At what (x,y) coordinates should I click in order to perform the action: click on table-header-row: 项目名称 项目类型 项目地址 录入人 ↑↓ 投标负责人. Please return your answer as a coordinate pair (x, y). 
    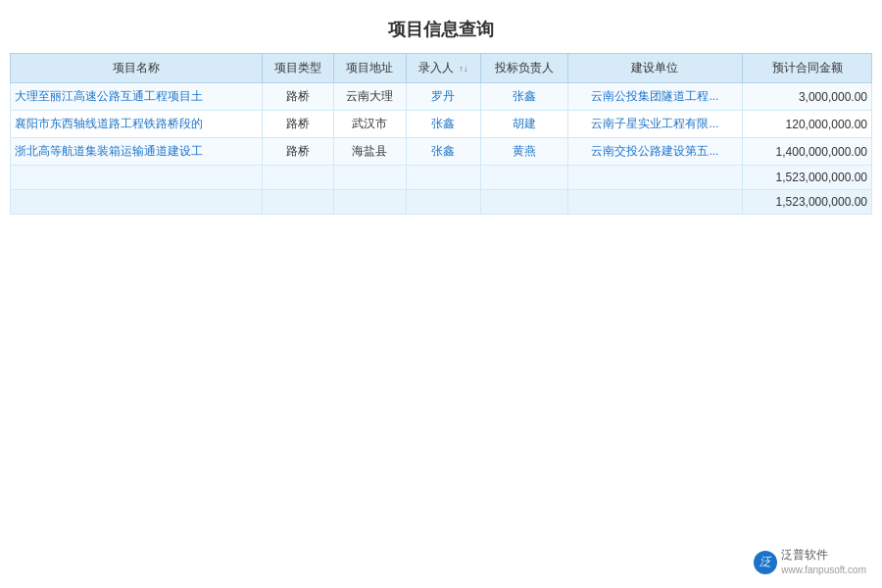
    Looking at the image, I should click on (441, 69).